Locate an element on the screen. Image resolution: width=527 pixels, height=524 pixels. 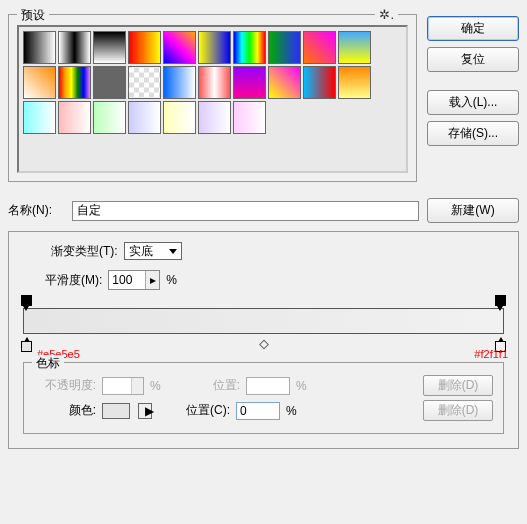
pos-label: 位置: is located at coordinates (226, 386).